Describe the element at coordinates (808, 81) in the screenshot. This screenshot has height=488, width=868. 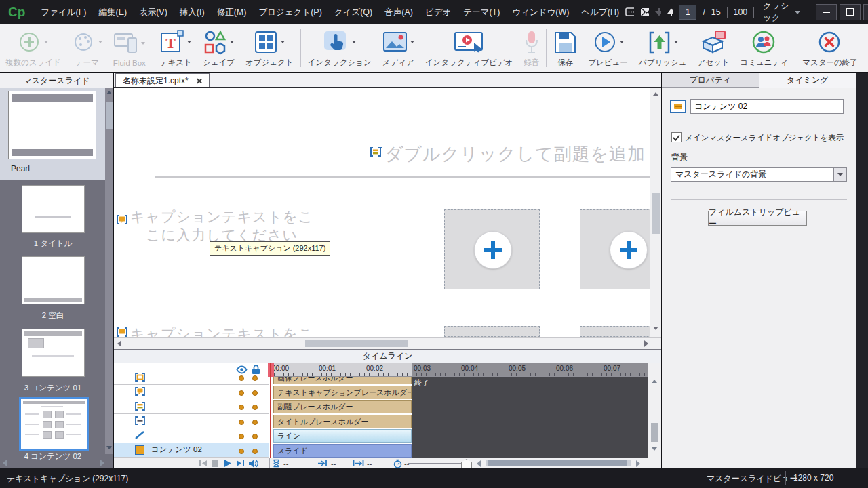
I see `tab-timing: タイミング` at that location.